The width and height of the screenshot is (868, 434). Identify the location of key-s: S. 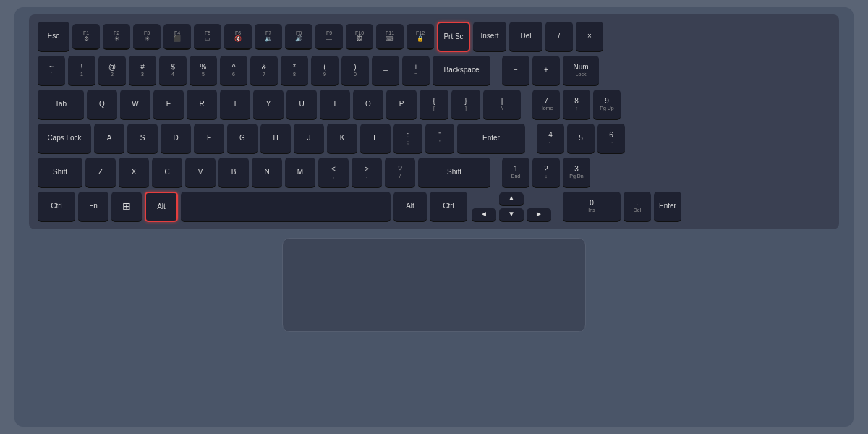
(142, 139).